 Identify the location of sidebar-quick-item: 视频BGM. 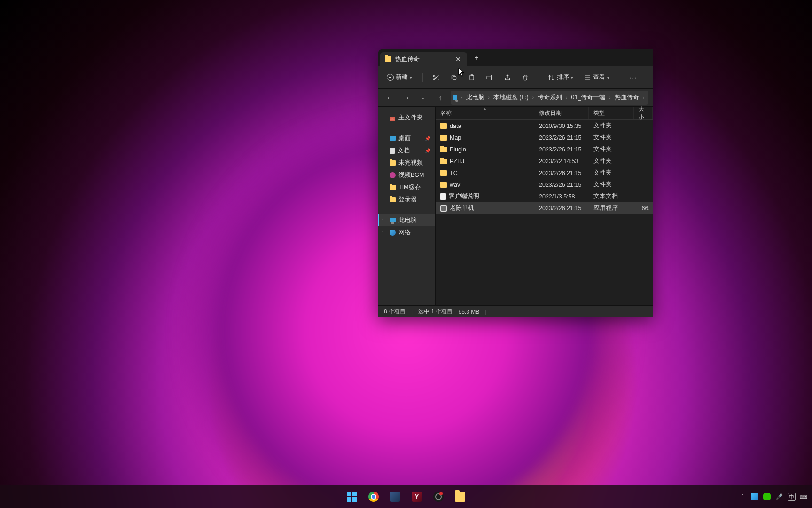
(407, 175).